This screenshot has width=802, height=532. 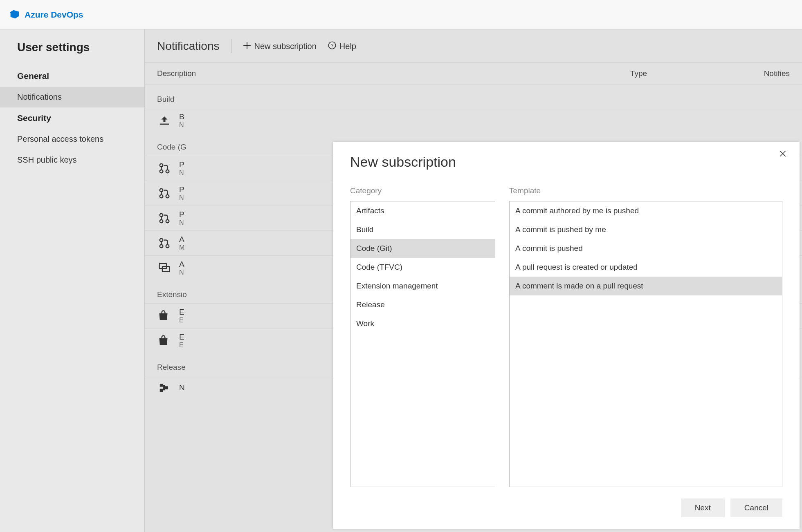 I want to click on divider, so click(x=231, y=46).